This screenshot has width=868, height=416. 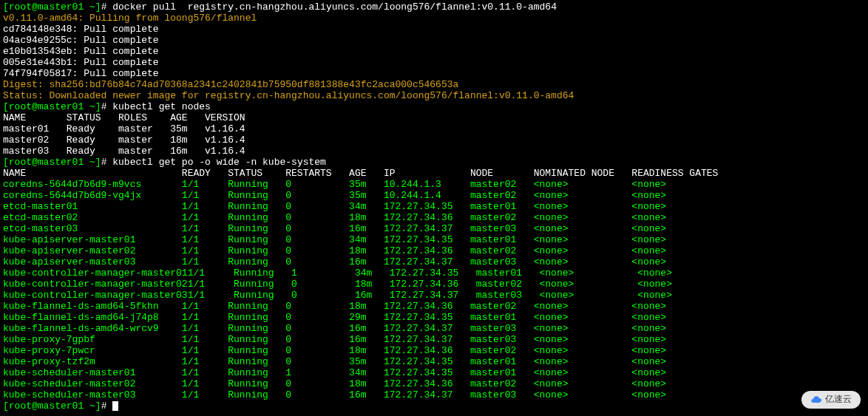 What do you see at coordinates (434, 195) in the screenshot?
I see `pod-row: coredns-5644d7b6d9-vg4jx 1/1 Running 0 3…` at bounding box center [434, 195].